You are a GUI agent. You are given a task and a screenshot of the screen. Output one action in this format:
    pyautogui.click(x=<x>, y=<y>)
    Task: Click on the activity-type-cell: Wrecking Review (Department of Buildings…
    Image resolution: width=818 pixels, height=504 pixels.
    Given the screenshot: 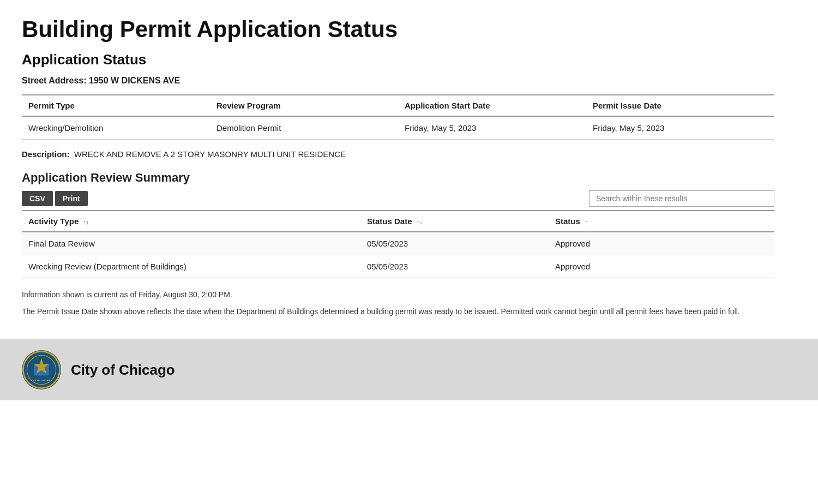 What is the action you would take?
    pyautogui.click(x=191, y=267)
    